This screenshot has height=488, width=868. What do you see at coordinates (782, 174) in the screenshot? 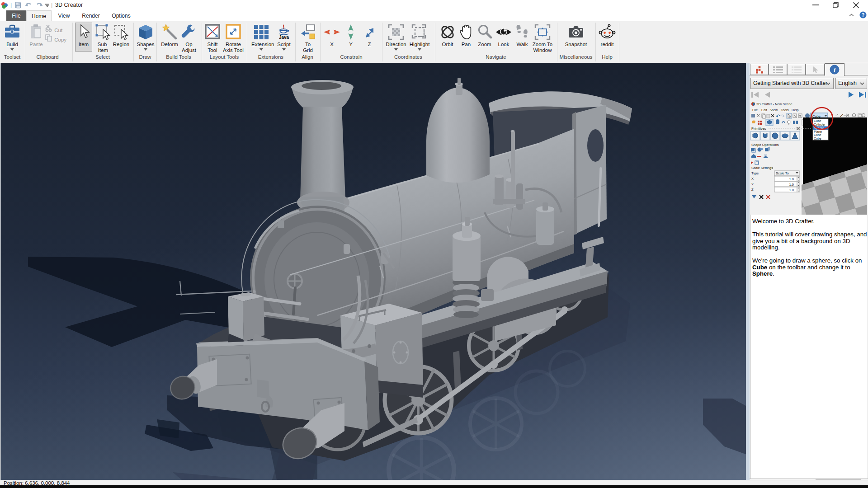
I see `svg-text: Scale To` at bounding box center [782, 174].